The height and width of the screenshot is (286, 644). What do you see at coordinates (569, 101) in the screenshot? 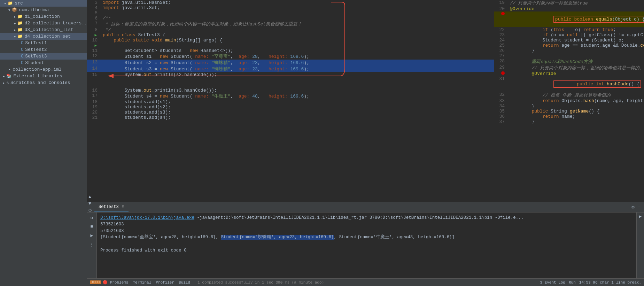
I see `code-line-33-right: 33 return Objects.hash(name, age, height…` at bounding box center [569, 101].